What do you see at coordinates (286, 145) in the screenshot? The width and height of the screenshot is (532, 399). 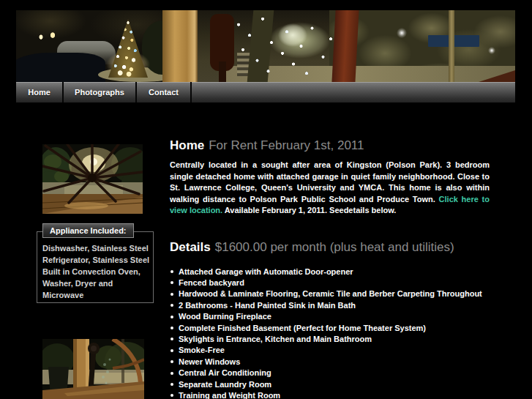 I see `intro-subtitle: For Rent February 1st, 2011` at bounding box center [286, 145].